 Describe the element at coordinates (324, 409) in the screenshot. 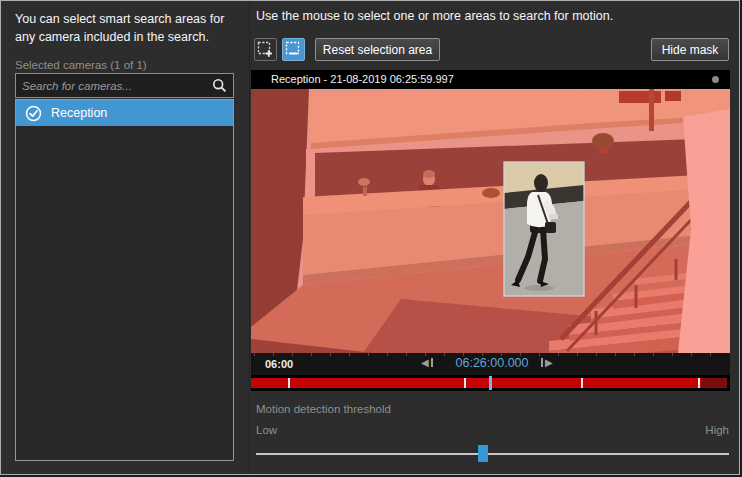

I see `threshold-label: Motion detection threshold` at that location.